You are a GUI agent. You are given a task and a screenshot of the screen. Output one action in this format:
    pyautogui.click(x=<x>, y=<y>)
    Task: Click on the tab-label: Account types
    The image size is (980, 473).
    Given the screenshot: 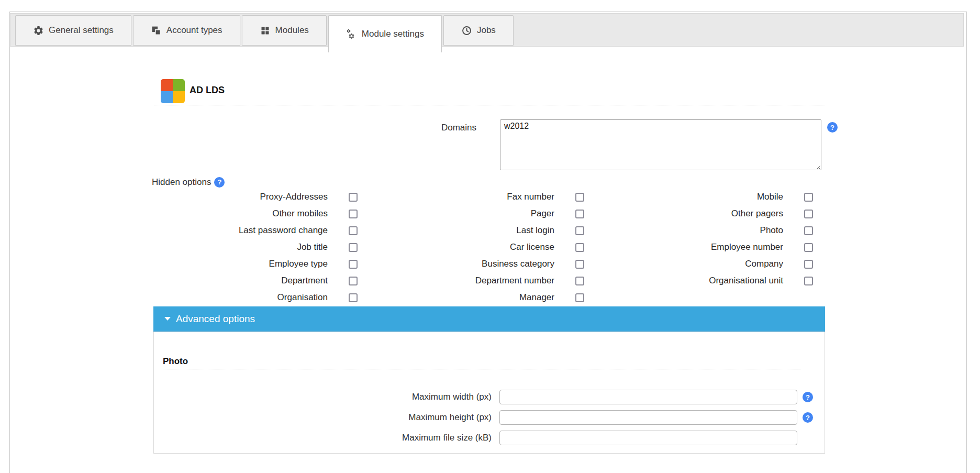 What is the action you would take?
    pyautogui.click(x=195, y=30)
    